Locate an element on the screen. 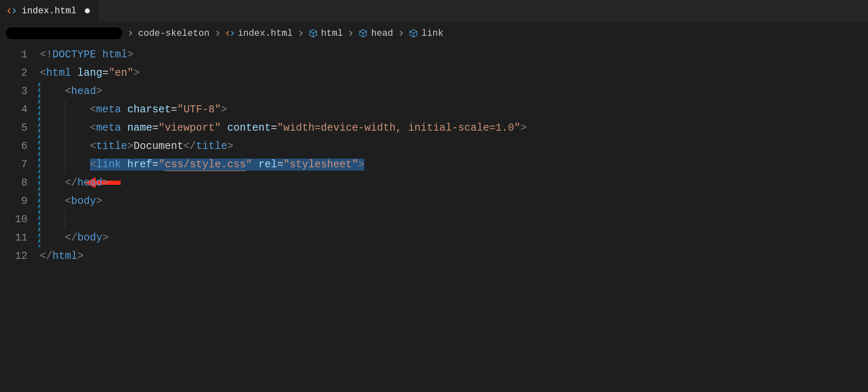 The height and width of the screenshot is (392, 868). code-line: <!DOCTYPE html> is located at coordinates (283, 55).